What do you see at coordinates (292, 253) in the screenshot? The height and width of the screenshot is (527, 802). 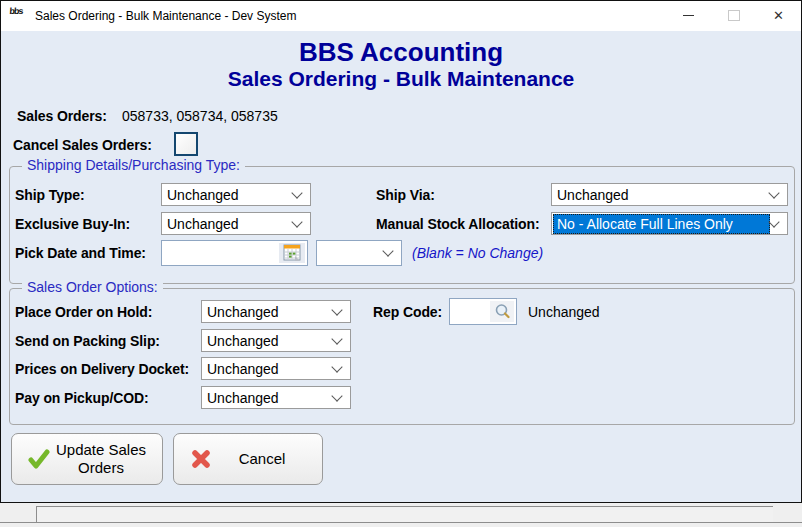 I see `calendar-button` at bounding box center [292, 253].